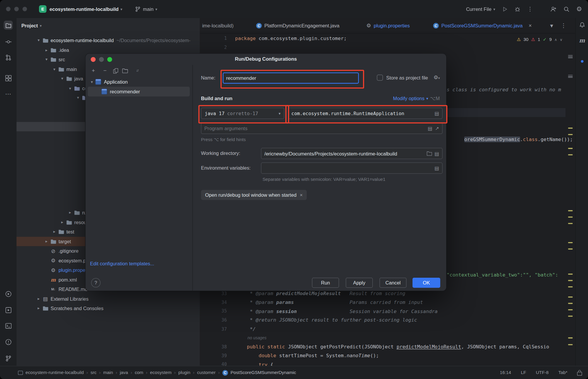 This screenshot has width=588, height=379. What do you see at coordinates (218, 25) in the screenshot?
I see `editor-tab-partial: ime-localbuild)` at bounding box center [218, 25].